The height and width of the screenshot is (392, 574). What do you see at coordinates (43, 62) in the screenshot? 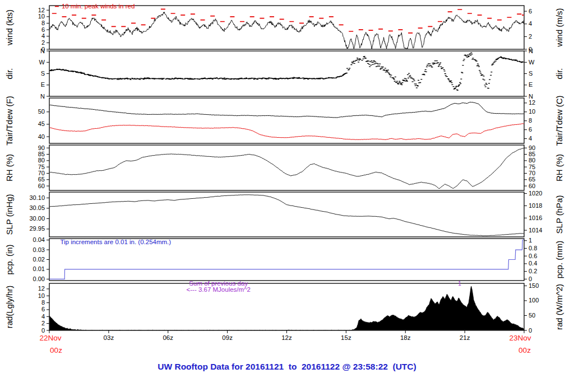
I see `y-tick-label-left: W` at bounding box center [43, 62].